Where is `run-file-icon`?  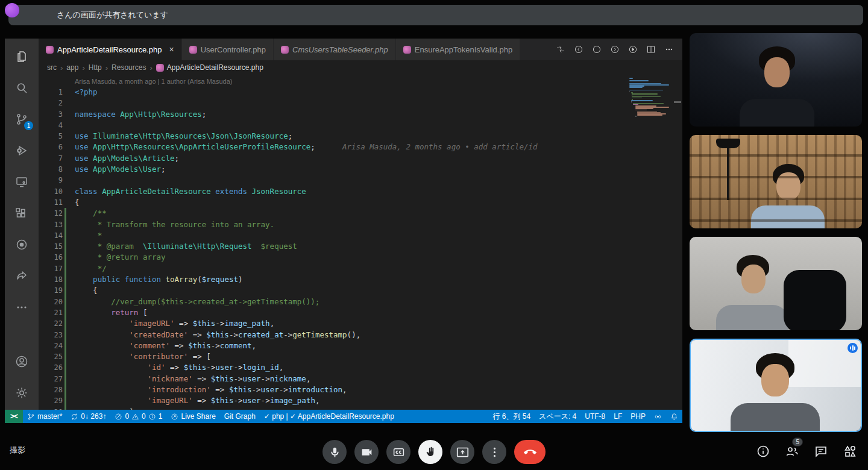 run-file-icon is located at coordinates (633, 49).